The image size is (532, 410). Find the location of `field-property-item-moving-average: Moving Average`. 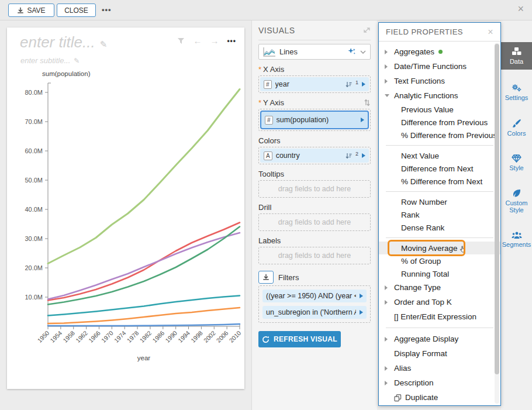

field-property-item-moving-average: Moving Average is located at coordinates (440, 248).